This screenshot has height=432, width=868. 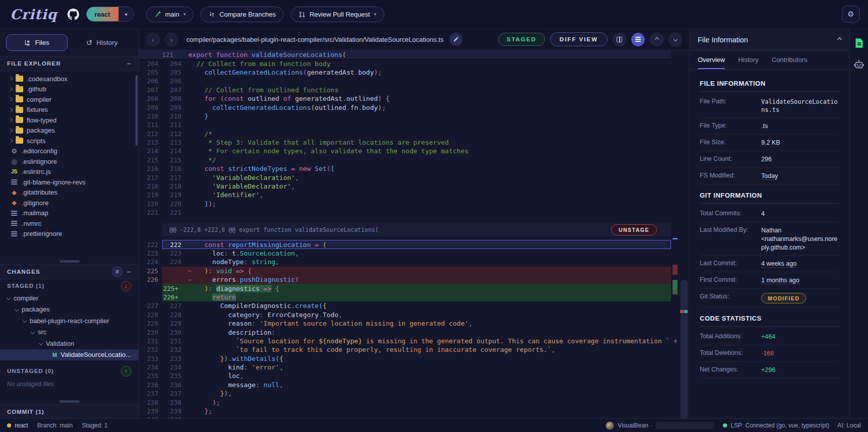 What do you see at coordinates (126, 371) in the screenshot?
I see `stage-all-button: ↑` at bounding box center [126, 371].